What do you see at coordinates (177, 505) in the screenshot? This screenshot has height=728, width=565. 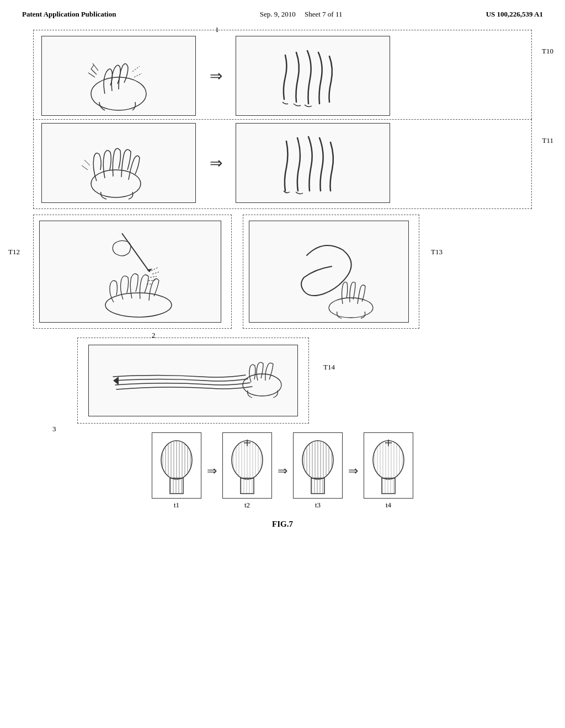 I see `t1-label: t1` at bounding box center [177, 505].